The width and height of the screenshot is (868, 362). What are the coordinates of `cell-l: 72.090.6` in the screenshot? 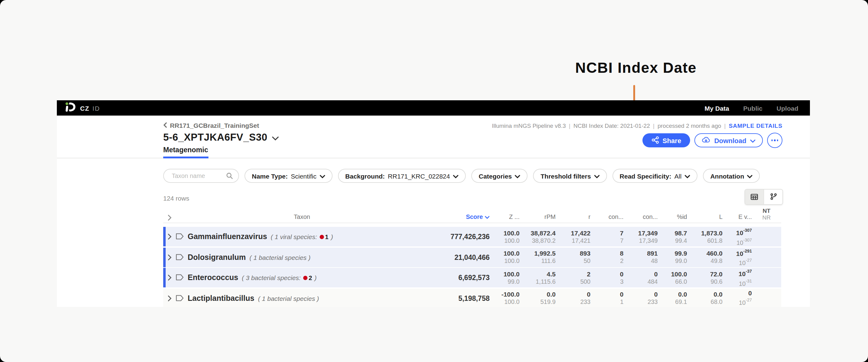 It's located at (705, 278).